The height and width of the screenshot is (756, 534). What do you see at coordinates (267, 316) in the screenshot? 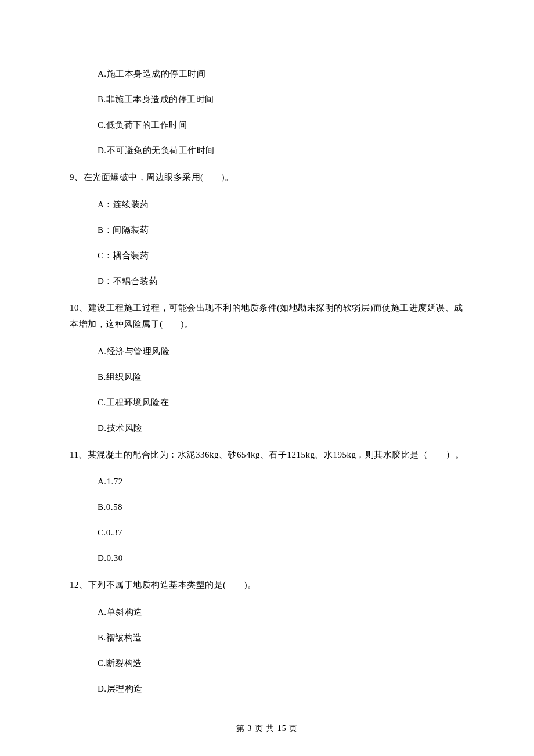
I see `q10-stem: 10、建设工程施工过程，可能会出现不利的地质条件(如地勘未探明的软弱层)而使施工…` at bounding box center [267, 316].